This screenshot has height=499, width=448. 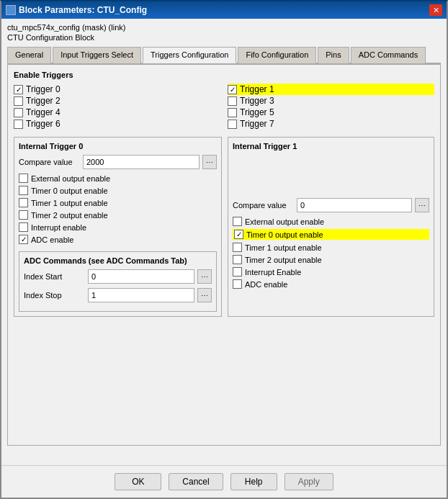 What do you see at coordinates (264, 205) in the screenshot?
I see `compare-value-1-label: Compare value` at bounding box center [264, 205].